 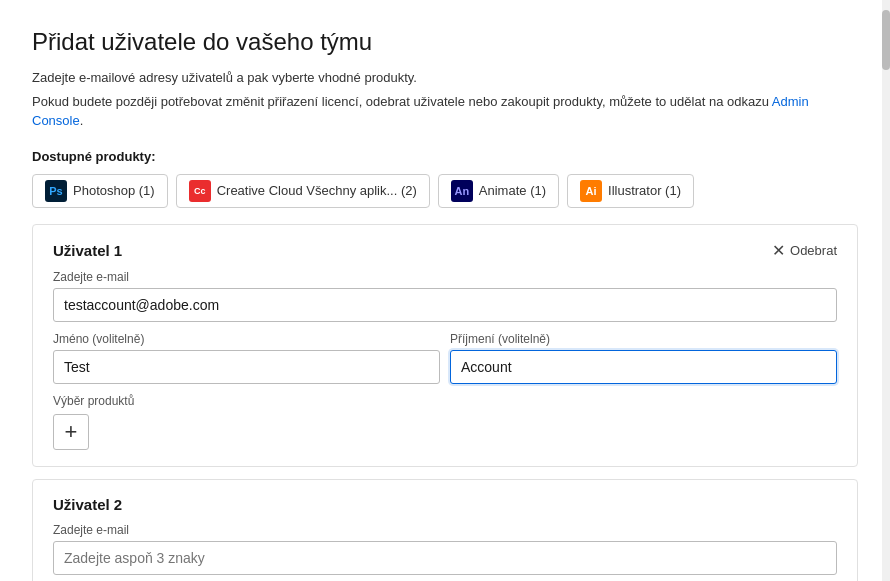 What do you see at coordinates (591, 191) in the screenshot?
I see `illustrator-icon: Ai` at bounding box center [591, 191].